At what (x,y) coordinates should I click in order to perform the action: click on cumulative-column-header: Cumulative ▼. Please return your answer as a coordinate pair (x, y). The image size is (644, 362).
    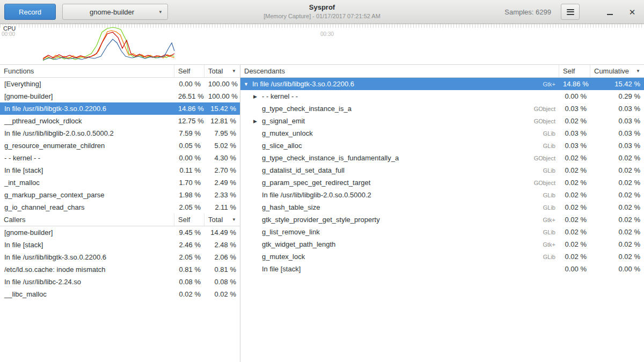
    Looking at the image, I should click on (617, 71).